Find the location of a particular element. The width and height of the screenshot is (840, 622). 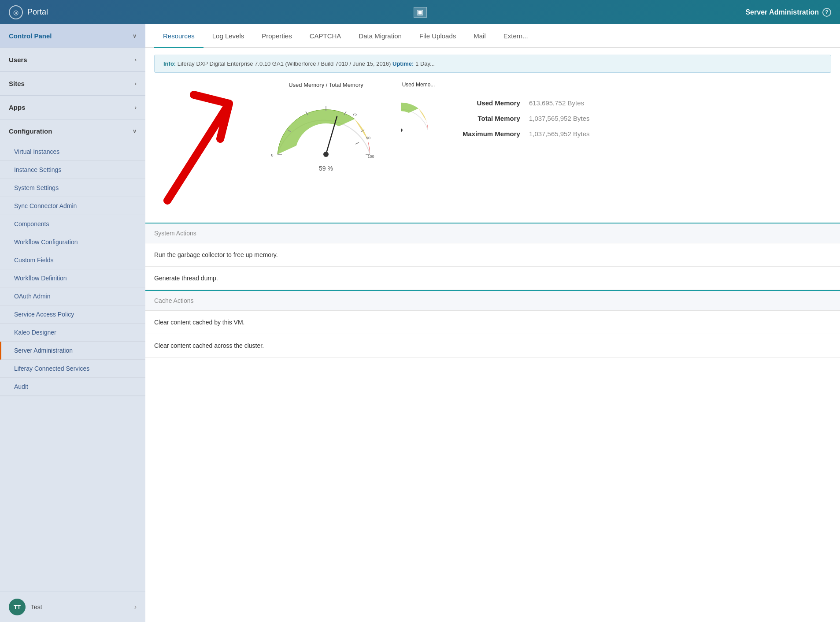

sidebar-section-users: Users › is located at coordinates (73, 60).